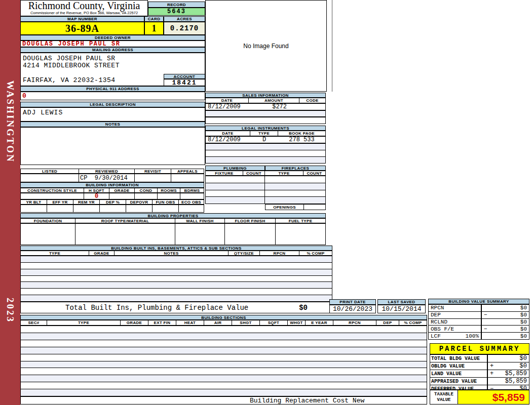 The width and height of the screenshot is (532, 405). Describe the element at coordinates (112, 37) in the screenshot. I see `deeded-owner-header: DEEDED OWNER` at that location.